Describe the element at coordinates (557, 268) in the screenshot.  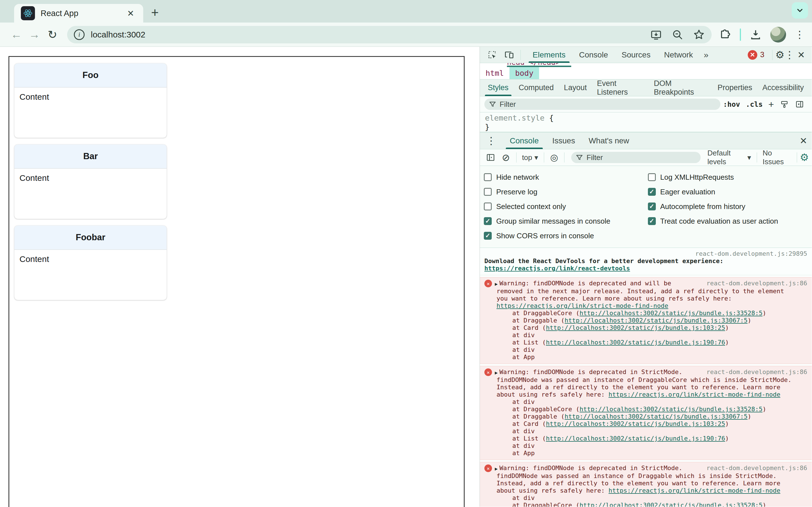
I see `message-link: https://reactjs.org/link/react-devtools` at that location.